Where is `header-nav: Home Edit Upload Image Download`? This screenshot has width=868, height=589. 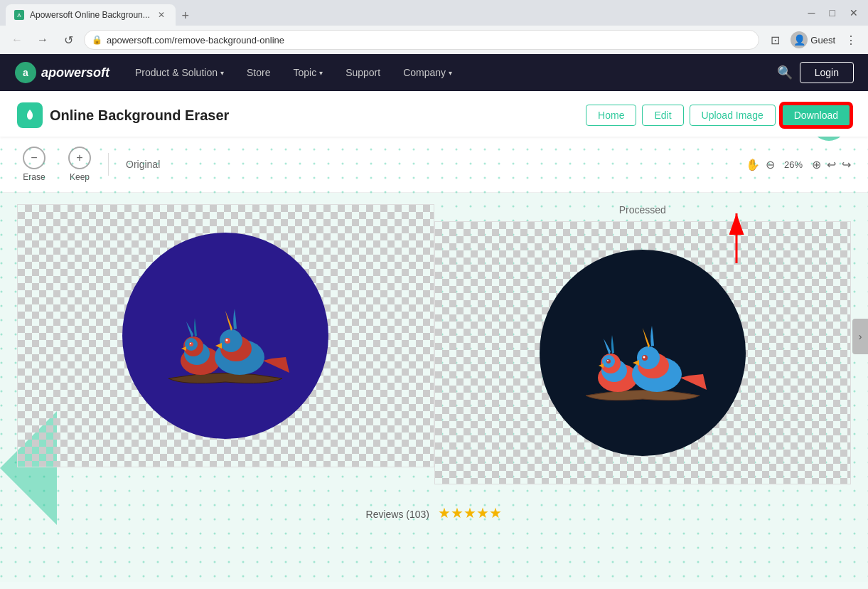 header-nav: Home Edit Upload Image Download is located at coordinates (718, 115).